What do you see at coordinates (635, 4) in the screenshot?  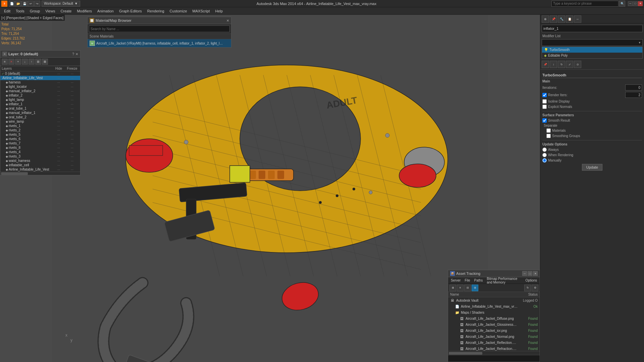 I see `maximize-button: □` at bounding box center [635, 4].